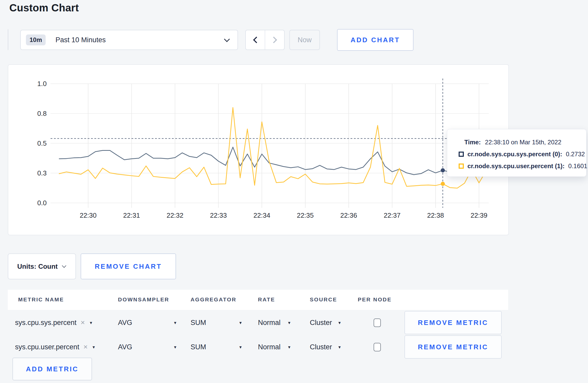 The height and width of the screenshot is (383, 588). Describe the element at coordinates (324, 300) in the screenshot. I see `header-source: SOURCE` at that location.